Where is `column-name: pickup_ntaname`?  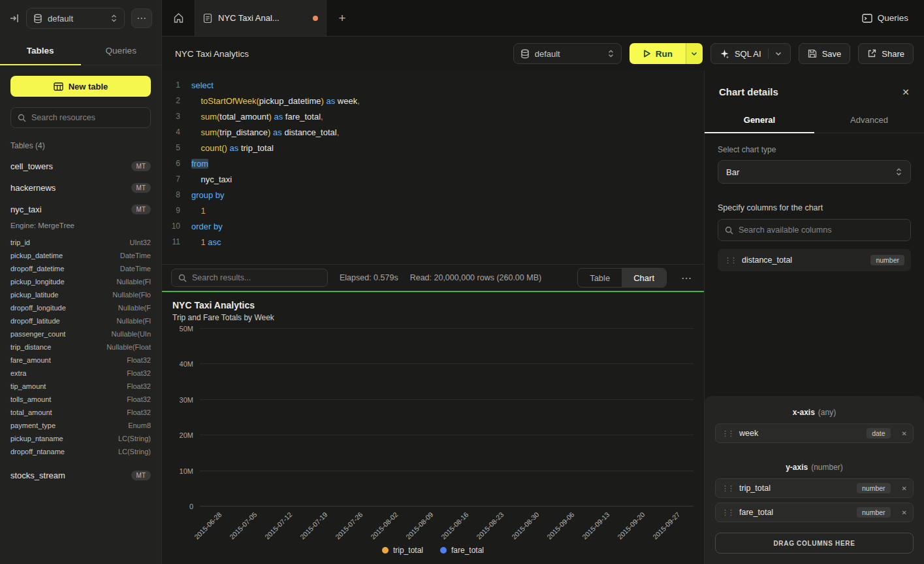
column-name: pickup_ntaname is located at coordinates (37, 439).